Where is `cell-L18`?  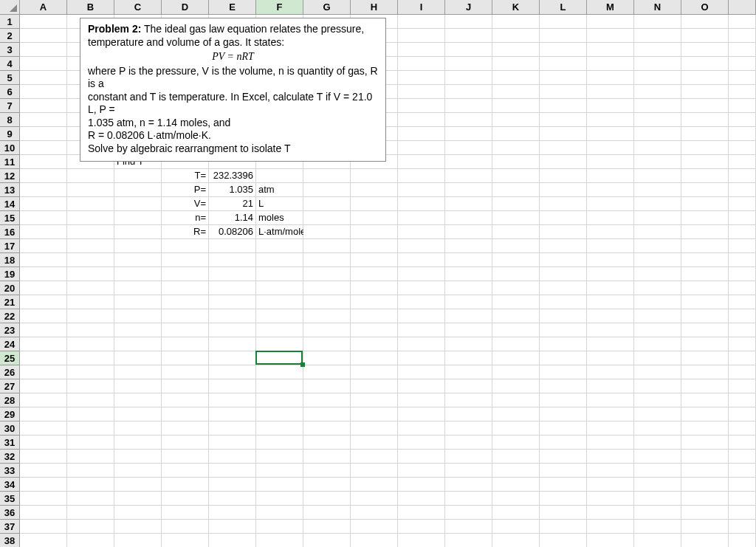 cell-L18 is located at coordinates (563, 260).